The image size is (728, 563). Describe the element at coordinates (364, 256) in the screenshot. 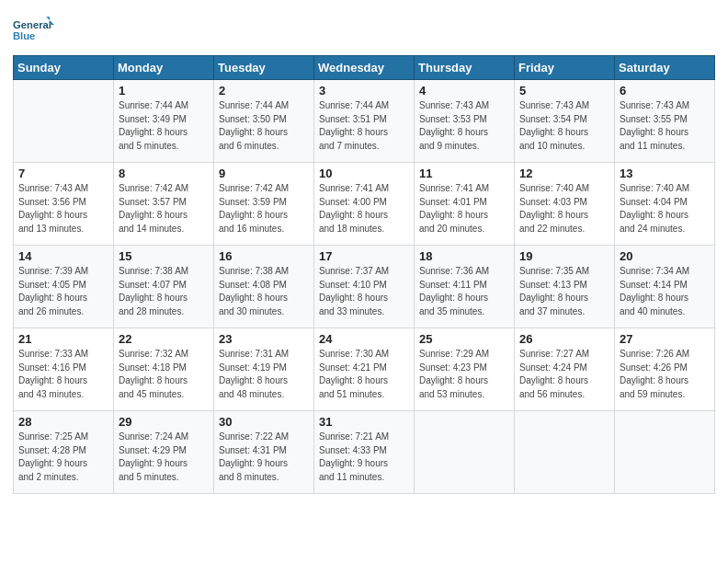

I see `day-number: 17` at that location.